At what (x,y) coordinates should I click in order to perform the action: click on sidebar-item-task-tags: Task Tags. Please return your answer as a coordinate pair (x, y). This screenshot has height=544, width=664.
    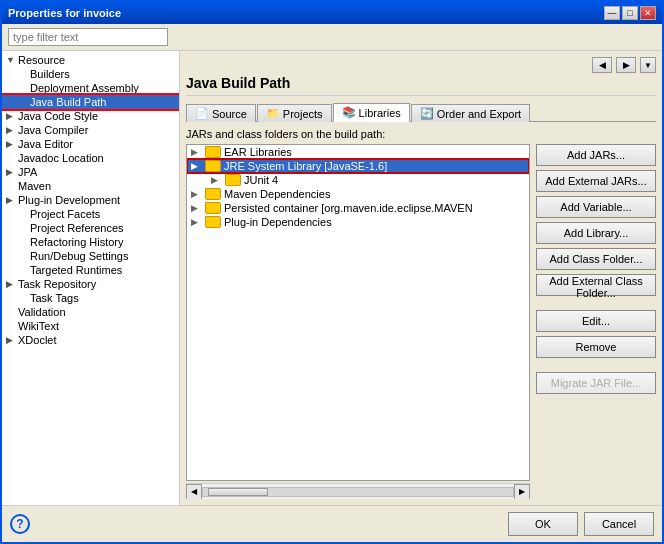
    Looking at the image, I should click on (90, 298).